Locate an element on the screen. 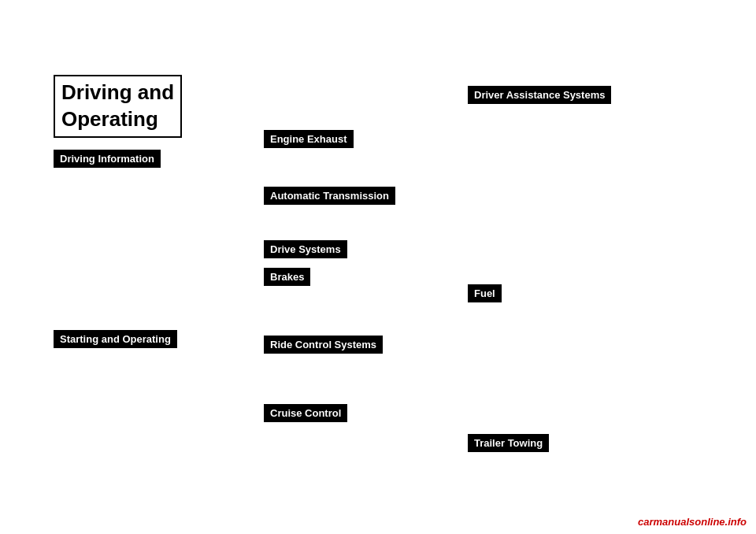 The image size is (756, 534). section-fuel: Fuel is located at coordinates (485, 293).